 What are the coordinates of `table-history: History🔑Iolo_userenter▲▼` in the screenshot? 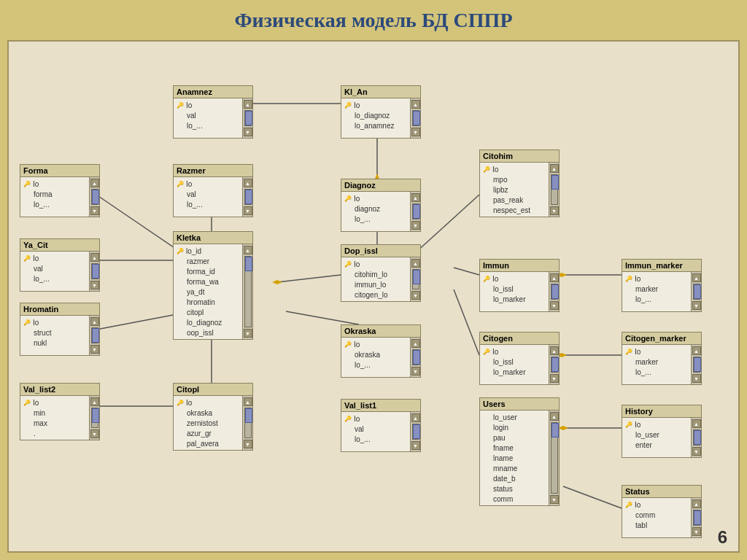 It's located at (662, 432).